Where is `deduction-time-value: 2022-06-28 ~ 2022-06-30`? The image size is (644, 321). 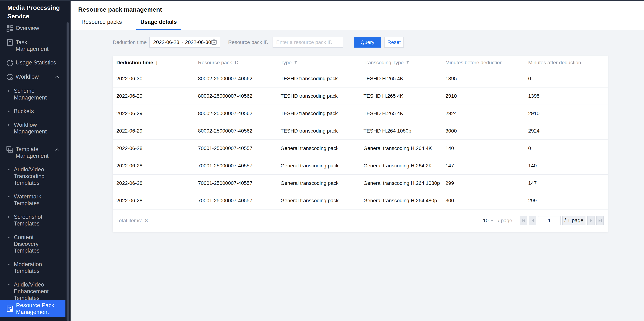
deduction-time-value: 2022-06-28 ~ 2022-06-30 is located at coordinates (182, 42).